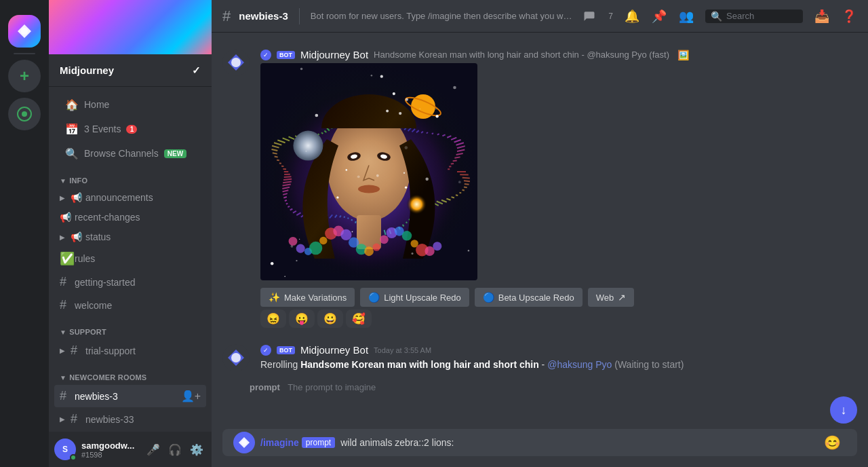 Image resolution: width=868 pixels, height=467 pixels. I want to click on light-upscale-label: Light Upscale Redo, so click(422, 297).